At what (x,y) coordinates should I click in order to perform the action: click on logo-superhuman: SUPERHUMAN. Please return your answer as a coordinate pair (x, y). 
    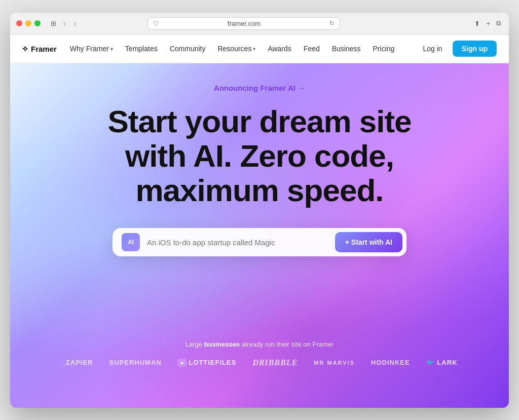
    Looking at the image, I should click on (136, 363).